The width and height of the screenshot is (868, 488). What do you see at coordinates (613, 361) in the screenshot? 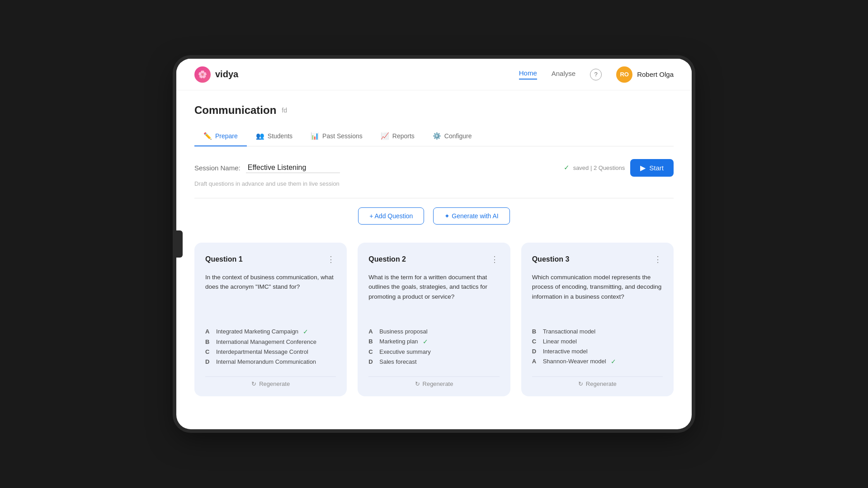
I see `correct-icon-3: ✓` at bounding box center [613, 361].